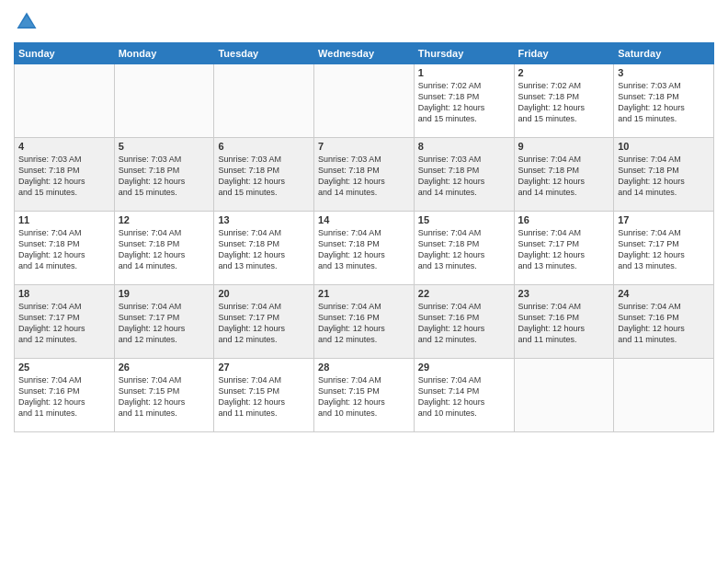 This screenshot has width=728, height=563. I want to click on weekday-header-saturday: Saturday, so click(664, 53).